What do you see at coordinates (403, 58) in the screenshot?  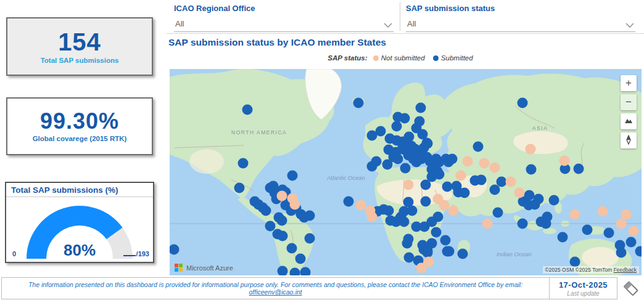 I see `map-legend: SAP status: Not submitted Submitted` at bounding box center [403, 58].